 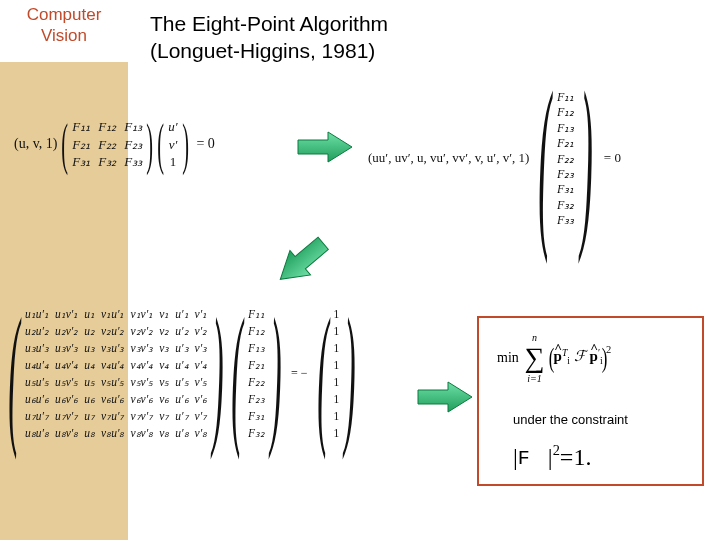 What do you see at coordinates (269, 50) in the screenshot?
I see `title-line2: (Longuet-Higgins, 1981)` at bounding box center [269, 50].